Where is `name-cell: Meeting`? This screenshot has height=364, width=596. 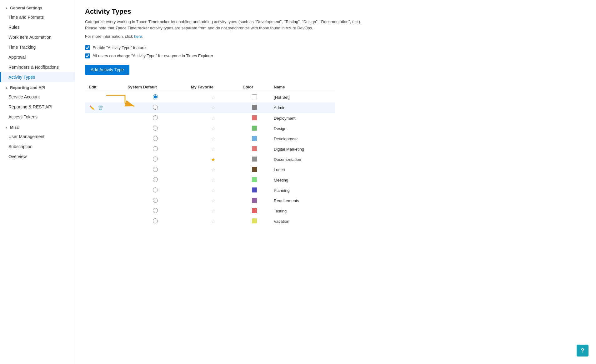
name-cell: Meeting is located at coordinates (303, 180).